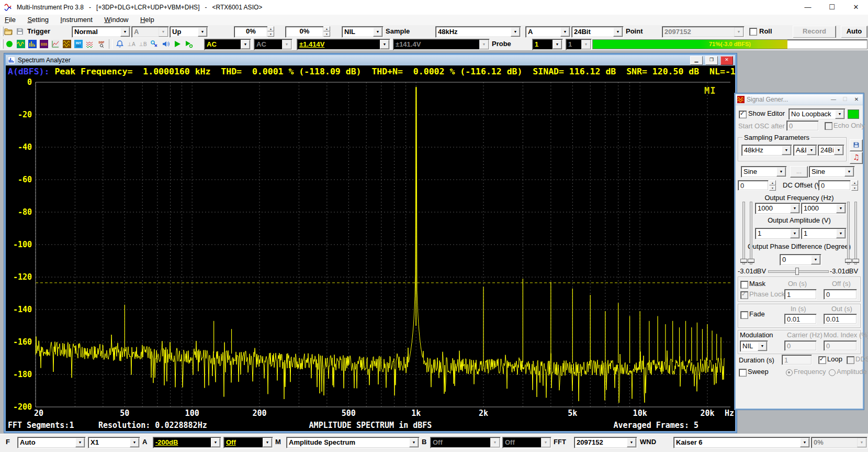 The height and width of the screenshot is (452, 868). Describe the element at coordinates (326, 31) in the screenshot. I see `trigger-delay-stepper: ▲▼` at that location.